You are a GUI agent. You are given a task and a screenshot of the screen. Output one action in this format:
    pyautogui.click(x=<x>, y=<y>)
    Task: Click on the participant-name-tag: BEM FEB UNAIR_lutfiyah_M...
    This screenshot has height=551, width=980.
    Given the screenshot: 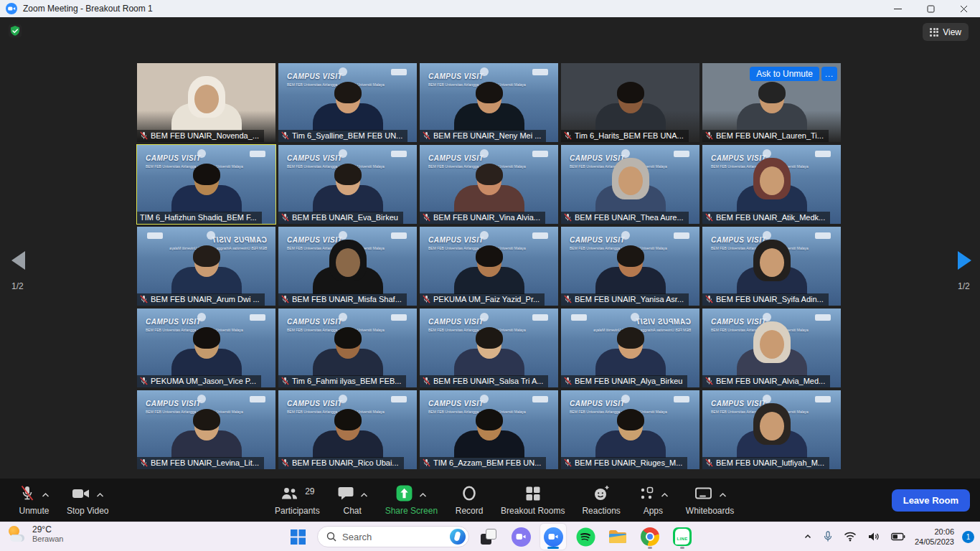 What is the action you would take?
    pyautogui.click(x=766, y=463)
    